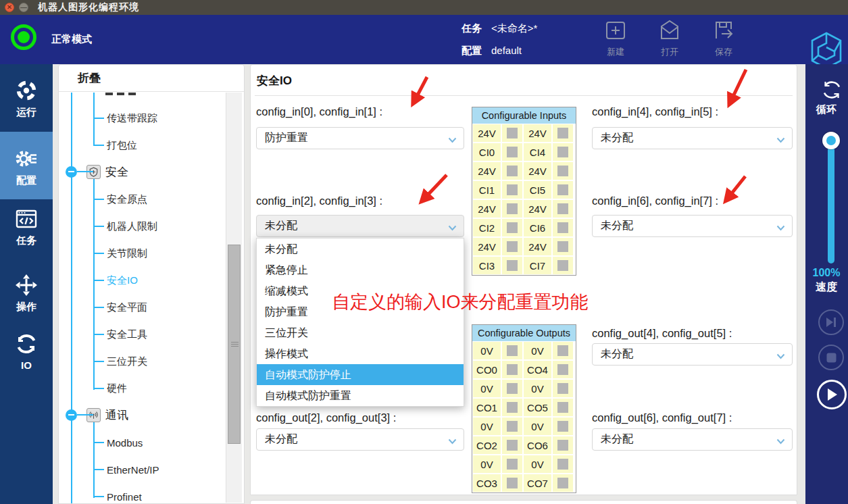 Image resolution: width=848 pixels, height=504 pixels. Describe the element at coordinates (538, 152) in the screenshot. I see `io-terminal-label: CI4` at that location.